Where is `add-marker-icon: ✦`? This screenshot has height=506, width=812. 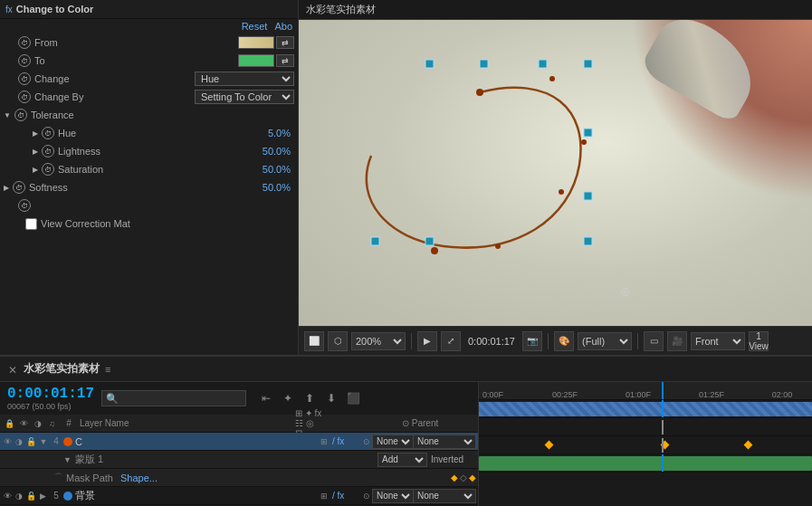
add-marker-icon: ✦ is located at coordinates (288, 398).